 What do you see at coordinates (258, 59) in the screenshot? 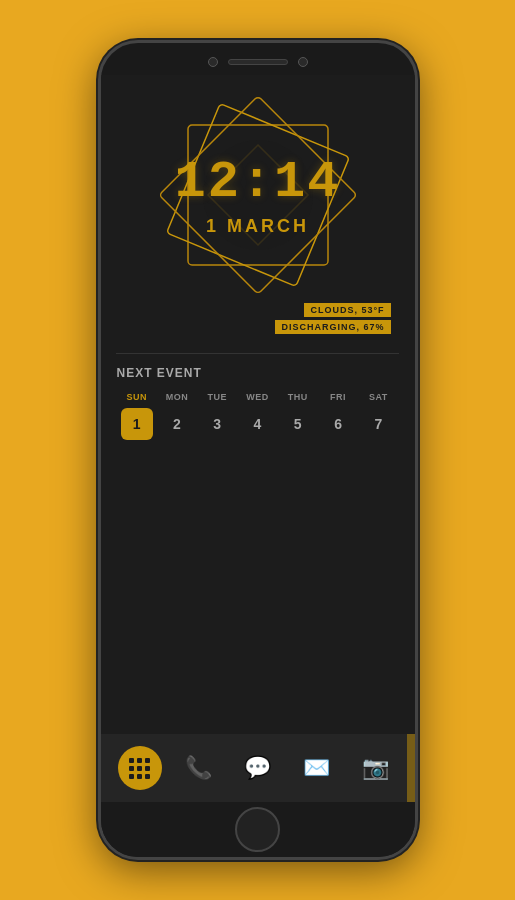
I see `phone-top-bezel` at bounding box center [258, 59].